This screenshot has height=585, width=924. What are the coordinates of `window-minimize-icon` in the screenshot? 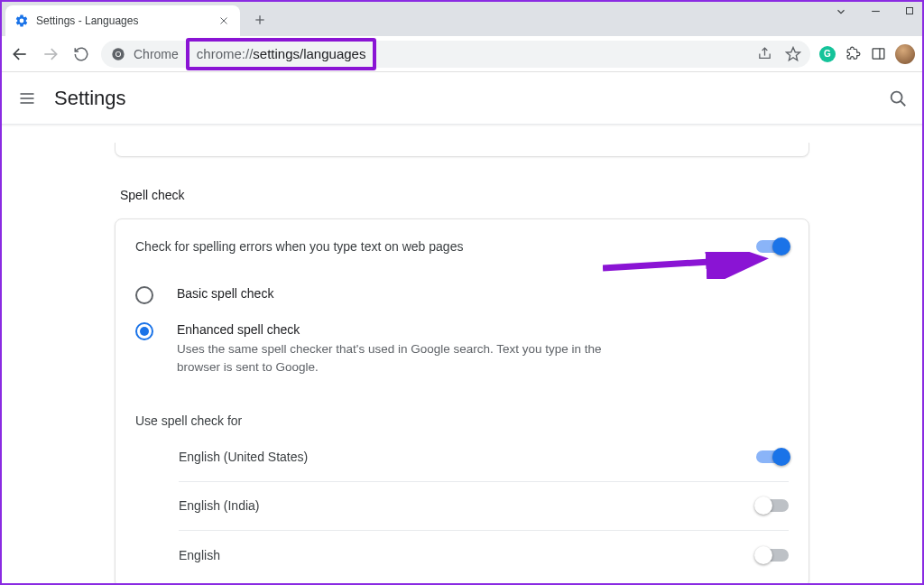 It's located at (875, 13).